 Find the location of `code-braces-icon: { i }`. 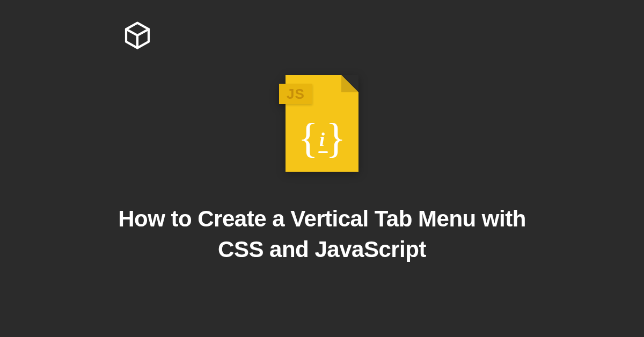

code-braces-icon: { i } is located at coordinates (322, 138).